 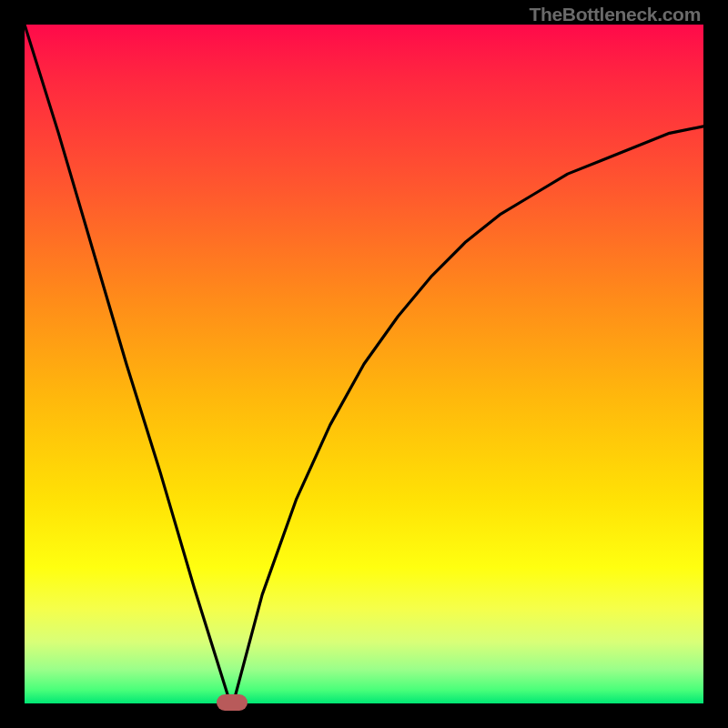 What do you see at coordinates (615, 15) in the screenshot?
I see `watermark-text: TheBottleneck.com` at bounding box center [615, 15].